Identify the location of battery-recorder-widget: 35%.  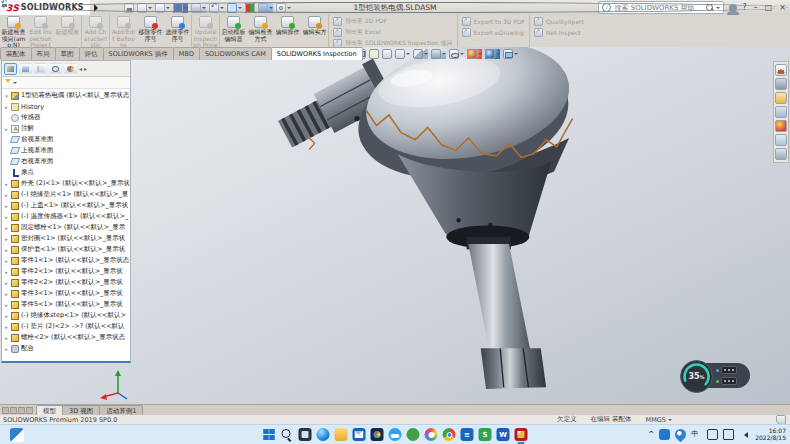
(718, 376).